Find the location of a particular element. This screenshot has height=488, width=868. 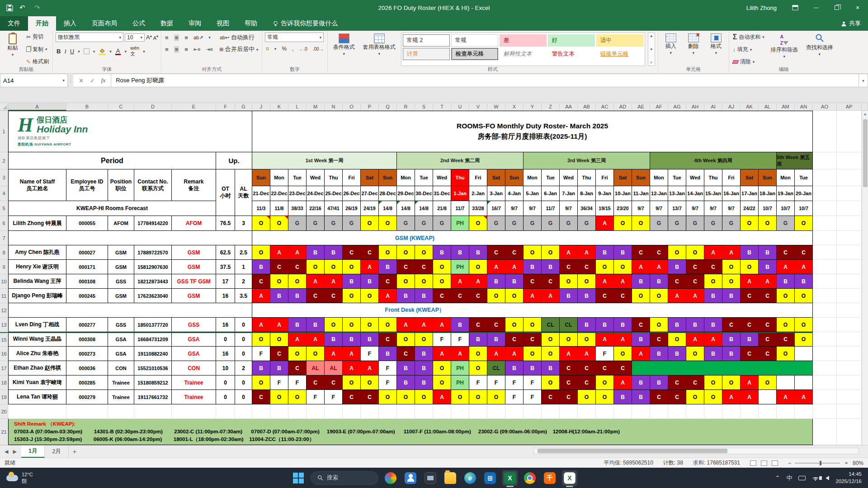

forecast-cell-15: 9/7 is located at coordinates (533, 209).